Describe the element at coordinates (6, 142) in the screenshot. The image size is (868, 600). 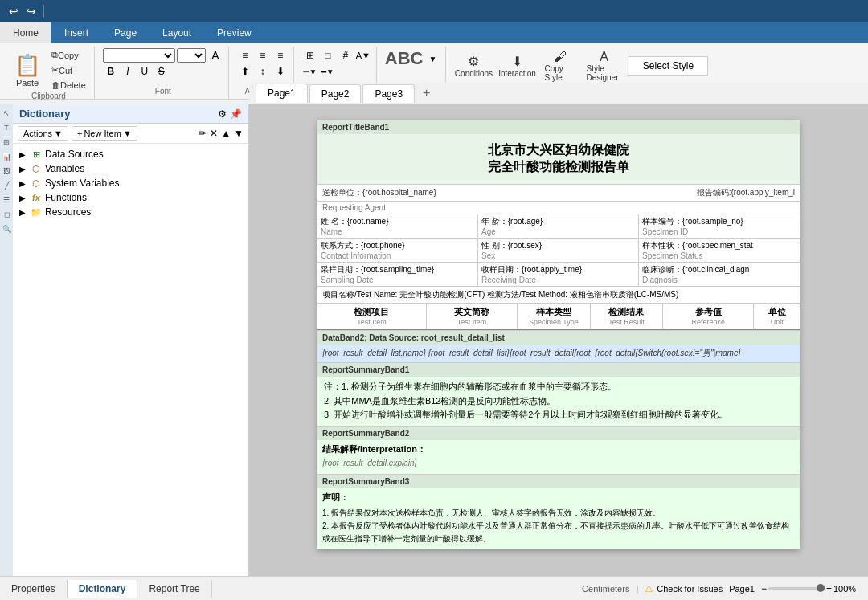
I see `table-tool-icon: ⊞` at that location.